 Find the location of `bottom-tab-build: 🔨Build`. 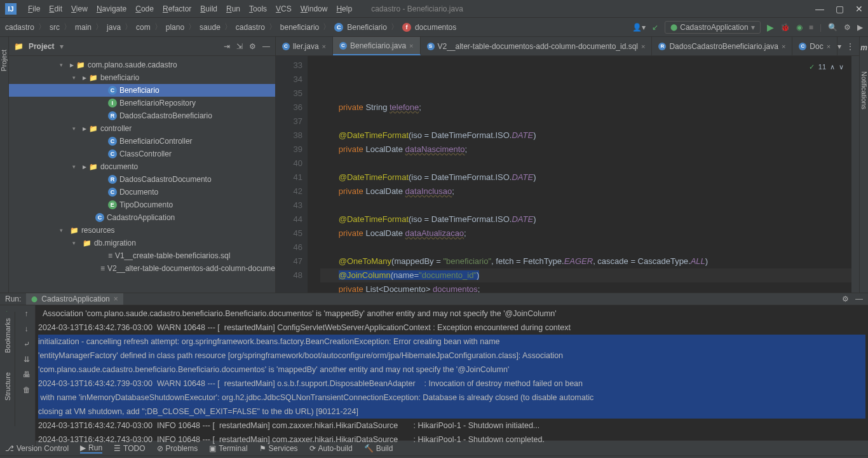

bottom-tab-build: 🔨Build is located at coordinates (379, 448).